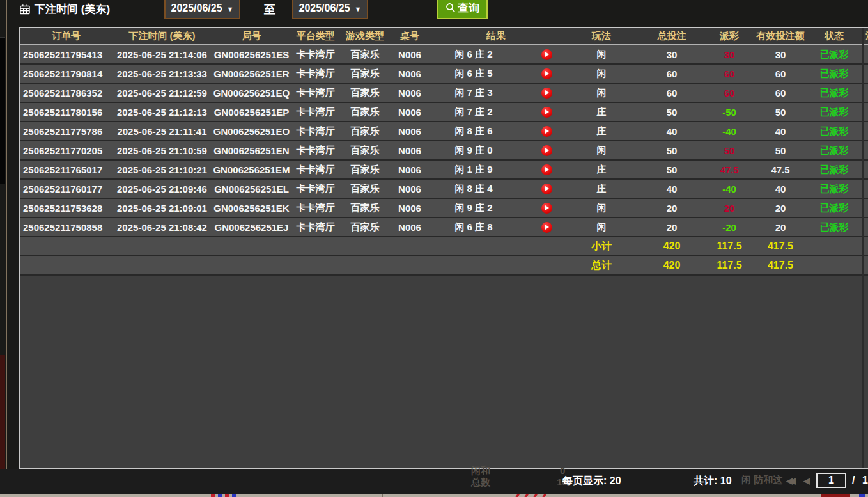 This screenshot has height=497, width=868. Describe the element at coordinates (474, 132) in the screenshot. I see `result-text: 闲 8 庄 6` at that location.